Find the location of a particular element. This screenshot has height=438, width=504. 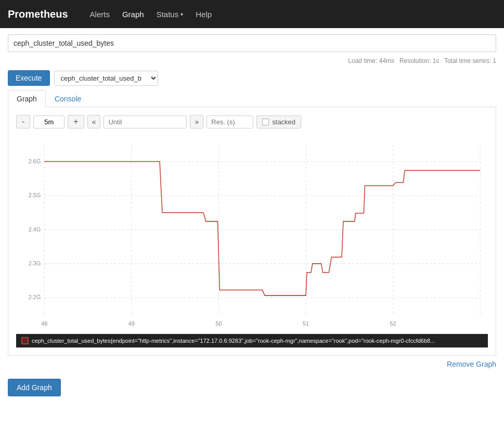

load-time-label: Load time: is located at coordinates (363, 61).